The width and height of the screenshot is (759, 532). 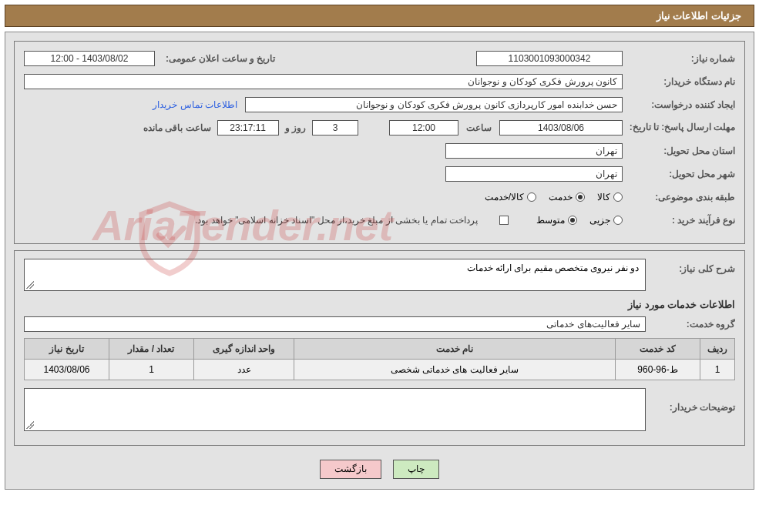 What do you see at coordinates (296, 128) in the screenshot?
I see `days-and-label: روز و` at bounding box center [296, 128].